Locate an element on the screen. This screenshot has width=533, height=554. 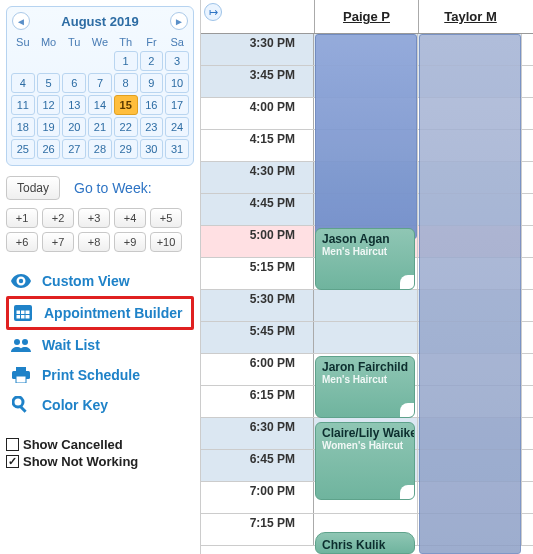
cal-day: 28 is located at coordinates (100, 149).